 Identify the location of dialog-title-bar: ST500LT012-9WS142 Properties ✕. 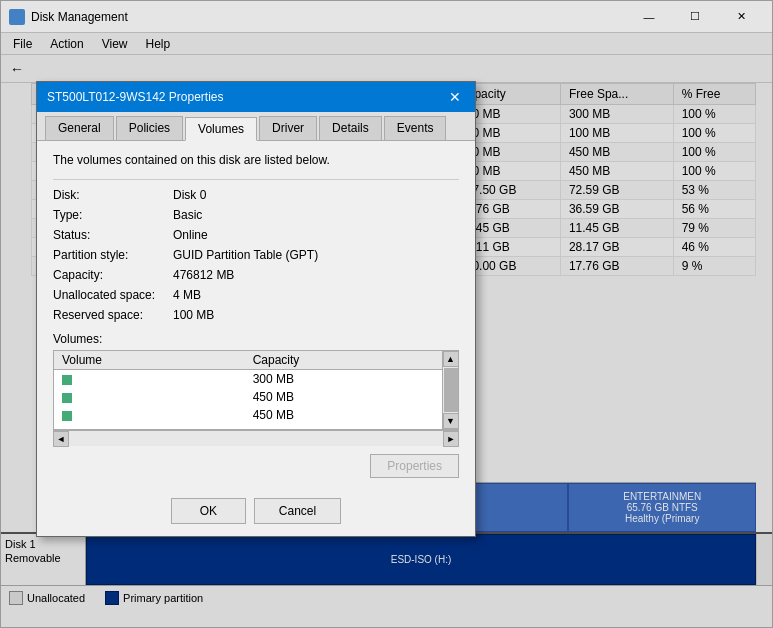
(256, 97).